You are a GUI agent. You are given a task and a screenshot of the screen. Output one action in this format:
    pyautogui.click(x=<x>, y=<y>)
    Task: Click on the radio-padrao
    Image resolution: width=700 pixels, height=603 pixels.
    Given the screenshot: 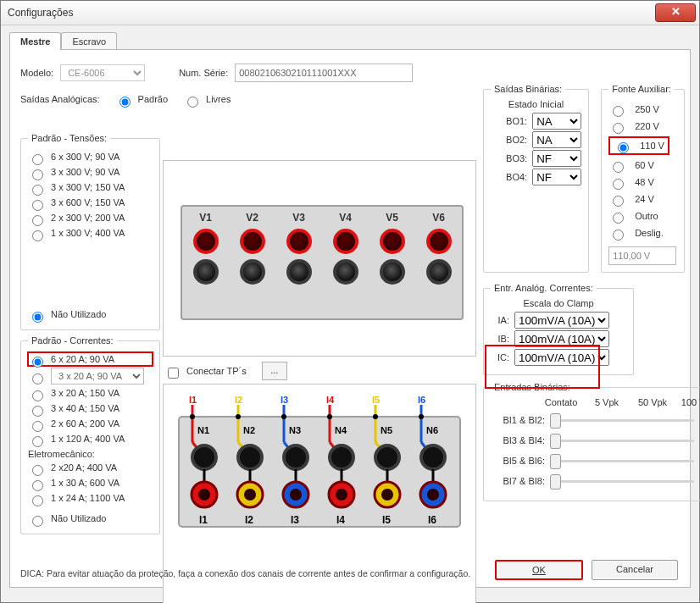 What is the action you would take?
    pyautogui.click(x=125, y=102)
    